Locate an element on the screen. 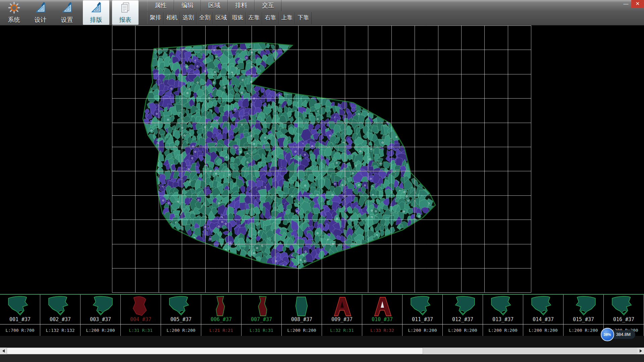 The image size is (644, 362). piece-thumbnail: 015_#37L:200 R:200 is located at coordinates (584, 315).